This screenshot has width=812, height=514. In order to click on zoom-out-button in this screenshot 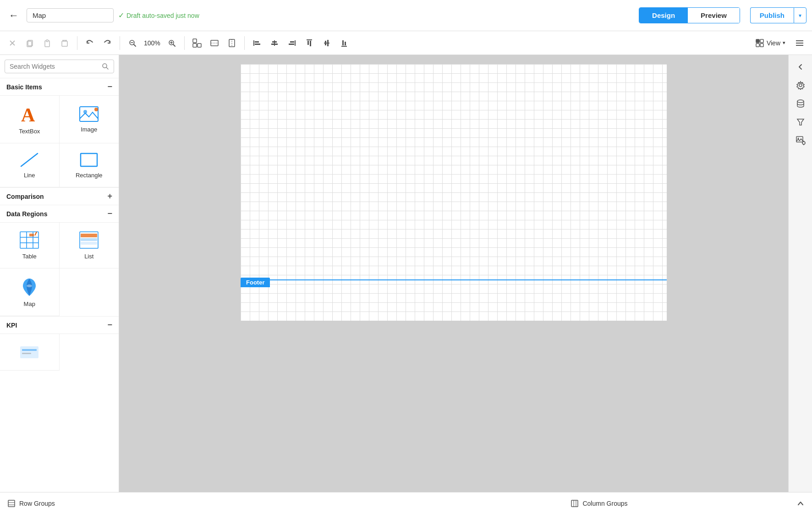, I will do `click(132, 43)`.